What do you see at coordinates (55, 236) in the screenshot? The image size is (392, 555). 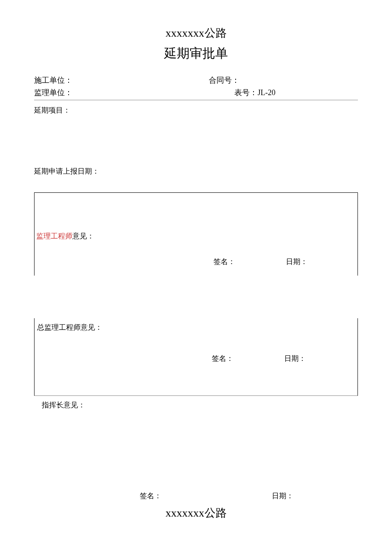 I see `supervisor-opinion-prefix: 监理工程师` at bounding box center [55, 236].